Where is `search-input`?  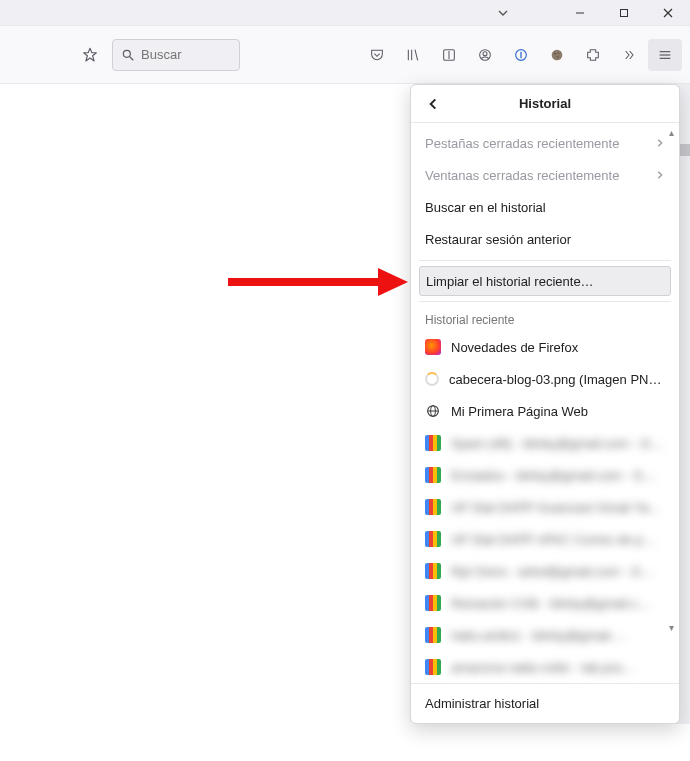 search-input is located at coordinates (181, 54).